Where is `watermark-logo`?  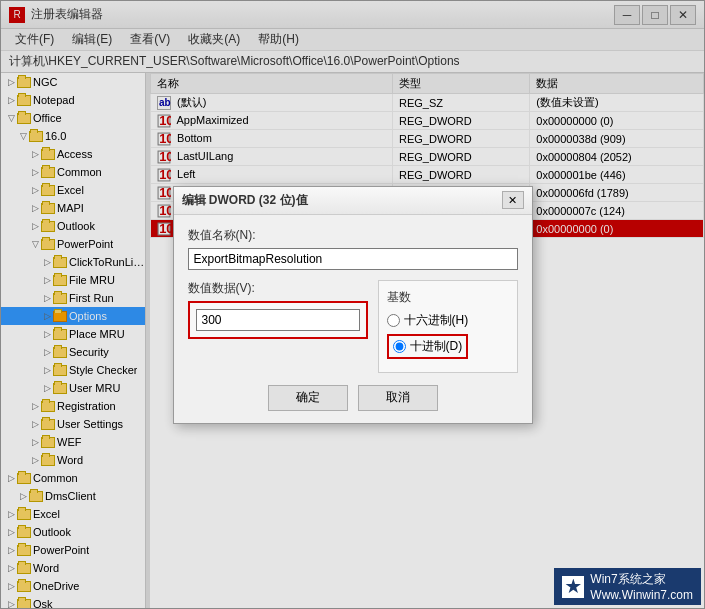
watermark-logo is located at coordinates (573, 587).